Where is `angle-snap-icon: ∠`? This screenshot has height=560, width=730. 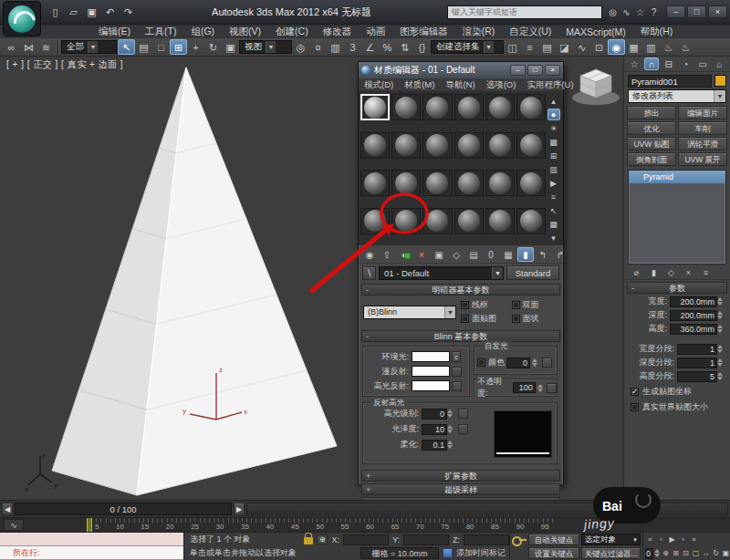 angle-snap-icon: ∠ is located at coordinates (370, 47).